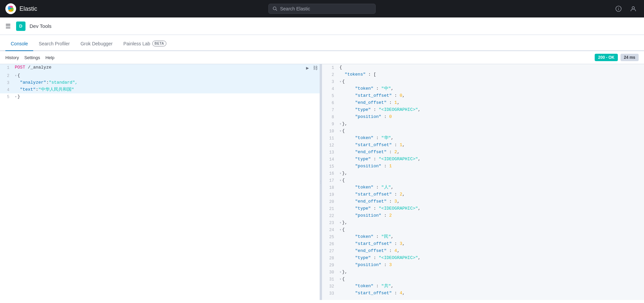 This screenshot has height=303, width=644. What do you see at coordinates (19, 75) in the screenshot?
I see `brace-token: {` at bounding box center [19, 75].